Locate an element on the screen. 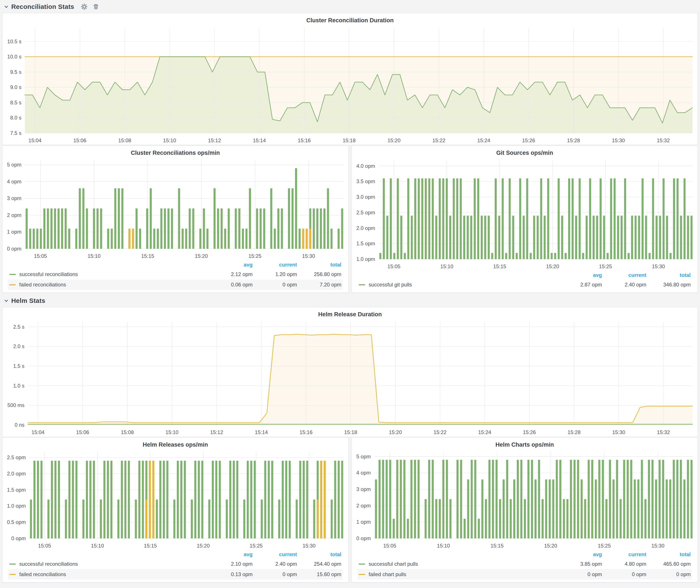 This screenshot has height=588, width=700. gear-icon is located at coordinates (84, 7).